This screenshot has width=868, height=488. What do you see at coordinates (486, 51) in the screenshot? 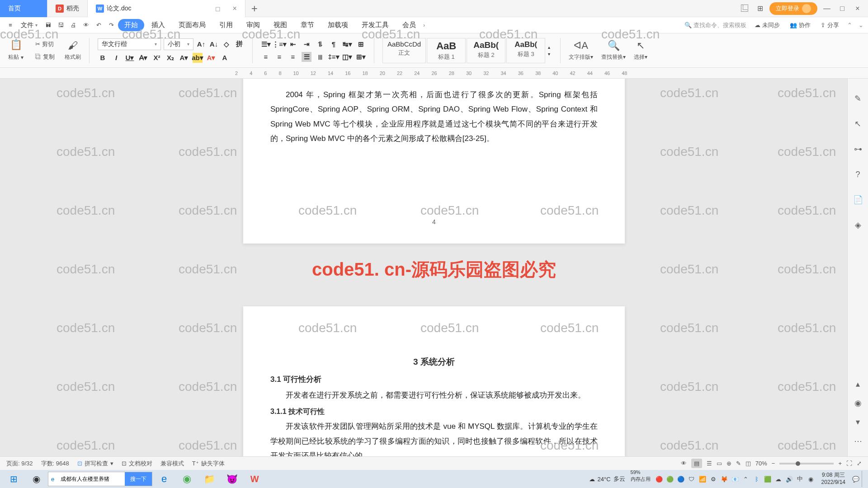
I see `style-heading2: AaBb( 标题 2` at bounding box center [486, 51].